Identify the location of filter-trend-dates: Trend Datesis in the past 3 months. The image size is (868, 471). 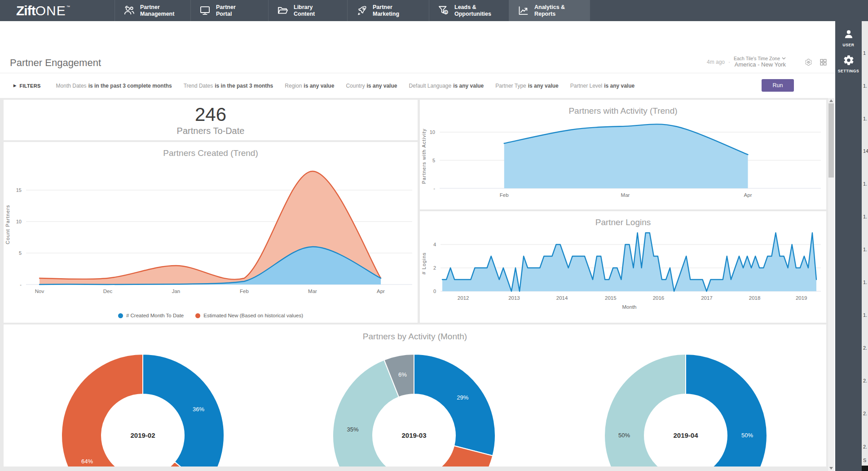
(229, 86).